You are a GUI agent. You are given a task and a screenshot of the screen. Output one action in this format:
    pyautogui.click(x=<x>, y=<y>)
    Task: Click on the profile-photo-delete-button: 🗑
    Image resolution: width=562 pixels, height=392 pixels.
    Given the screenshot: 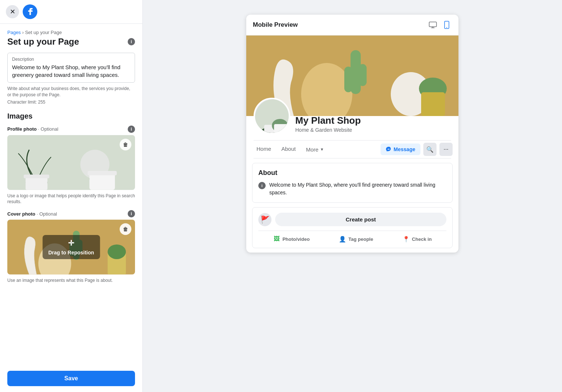 What is the action you would take?
    pyautogui.click(x=125, y=145)
    